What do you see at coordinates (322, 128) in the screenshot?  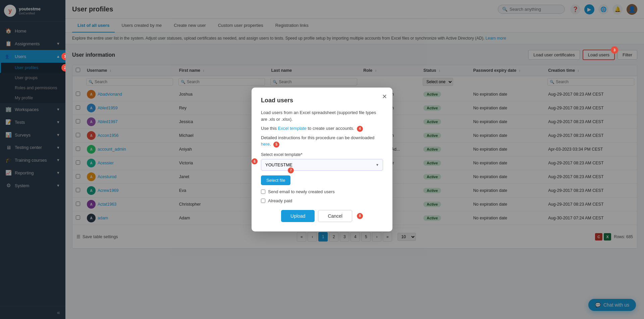 I see `modal-desc2: Use this Excel template to create user a…` at bounding box center [322, 128].